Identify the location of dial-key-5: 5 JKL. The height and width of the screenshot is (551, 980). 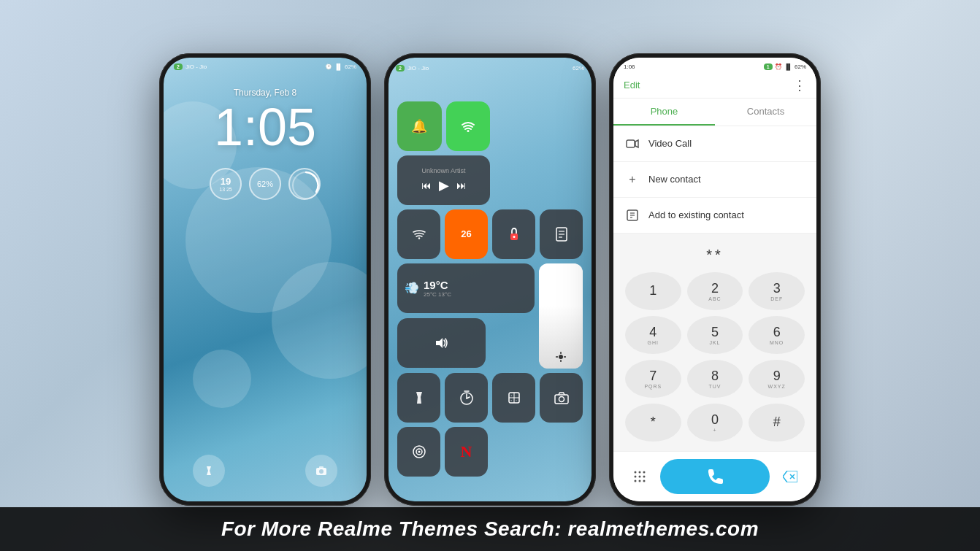
(716, 335).